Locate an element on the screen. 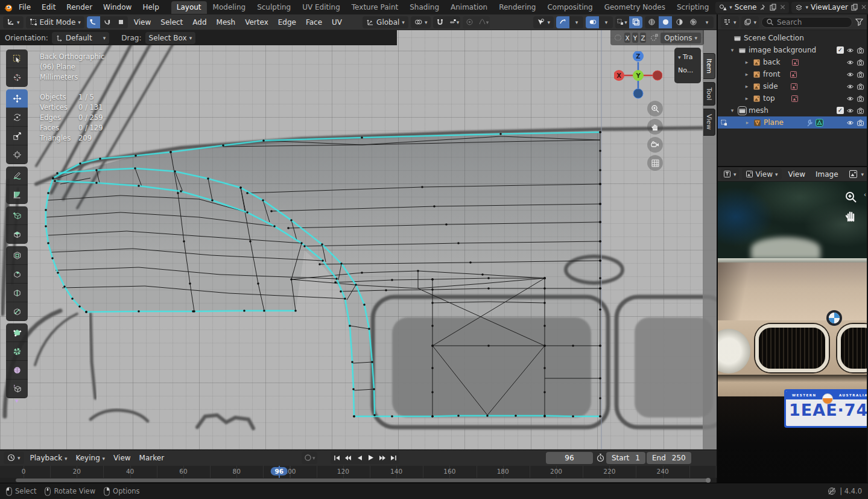  object-label: side is located at coordinates (771, 86).